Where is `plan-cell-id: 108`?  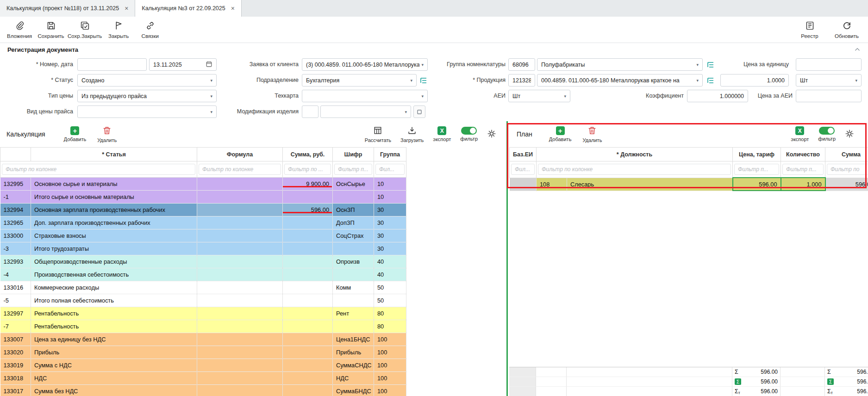
plan-cell-id: 108 is located at coordinates (552, 184).